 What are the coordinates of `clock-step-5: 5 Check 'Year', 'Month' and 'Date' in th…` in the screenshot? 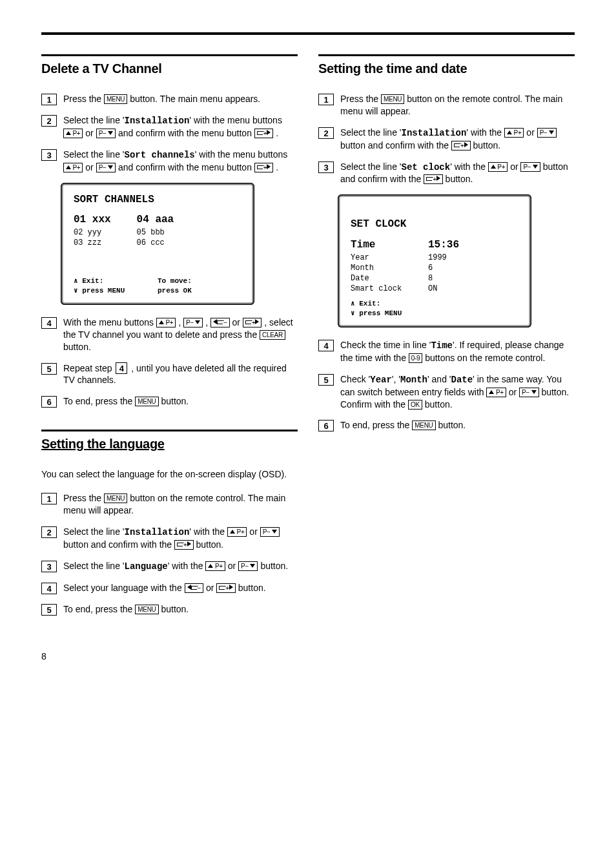 It's located at (447, 392).